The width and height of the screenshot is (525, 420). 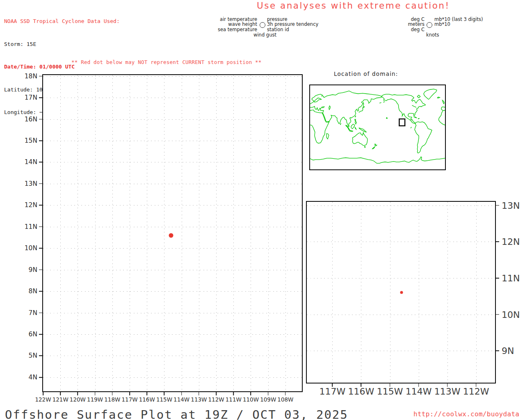 I want to click on page-title: Offshore Surface Plot at 19Z / OCT 03, 2…, so click(x=176, y=414).